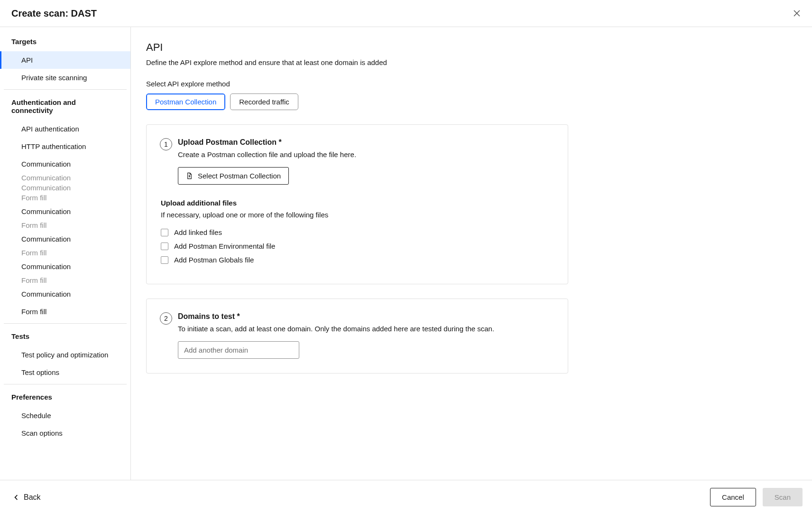 The image size is (812, 514). I want to click on sidebar-group-title: Authentication and connectivity, so click(65, 105).